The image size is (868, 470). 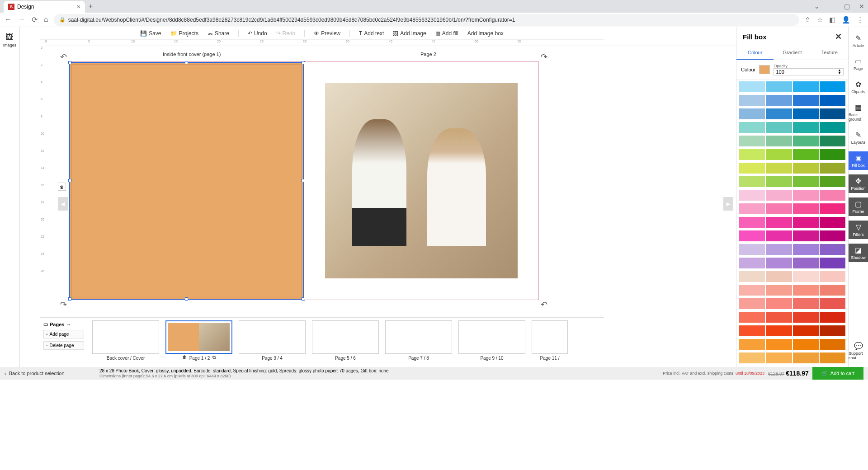 What do you see at coordinates (728, 204) in the screenshot?
I see `next-page-arrow: ►` at bounding box center [728, 204].